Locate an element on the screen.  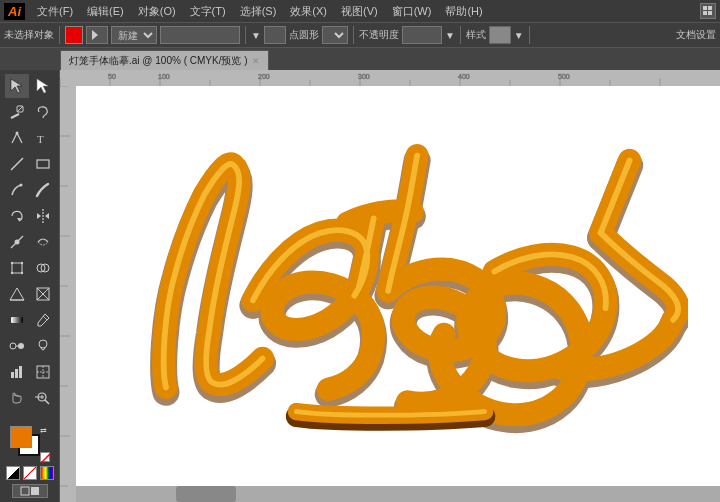
style-input is located at coordinates (200, 35).